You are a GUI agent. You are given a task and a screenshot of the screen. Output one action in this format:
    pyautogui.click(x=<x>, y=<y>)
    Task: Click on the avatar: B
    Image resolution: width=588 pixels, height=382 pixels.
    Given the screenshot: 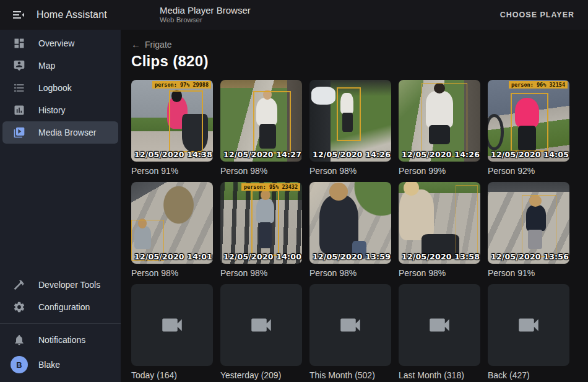 What is the action you would take?
    pyautogui.click(x=19, y=365)
    